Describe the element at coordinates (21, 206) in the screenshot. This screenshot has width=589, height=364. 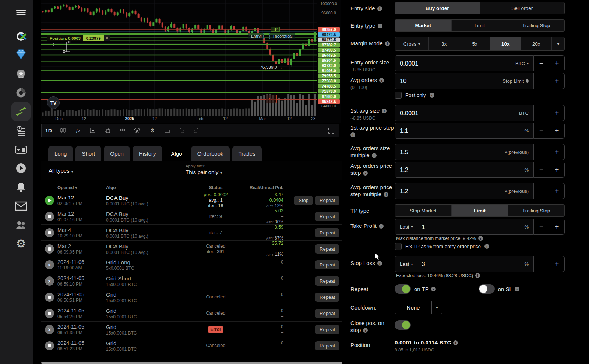
I see `messages-mail-icon` at that location.